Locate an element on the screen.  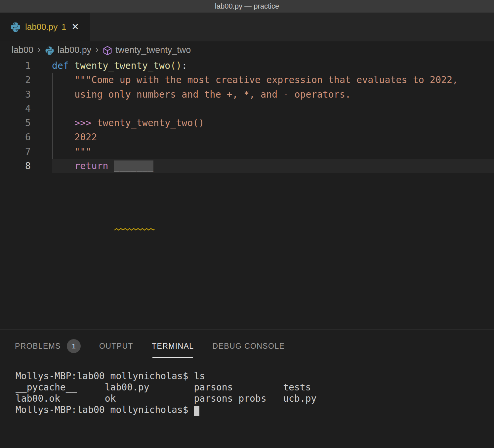
code-text: """Come up with the most creative expres… is located at coordinates (245, 80).